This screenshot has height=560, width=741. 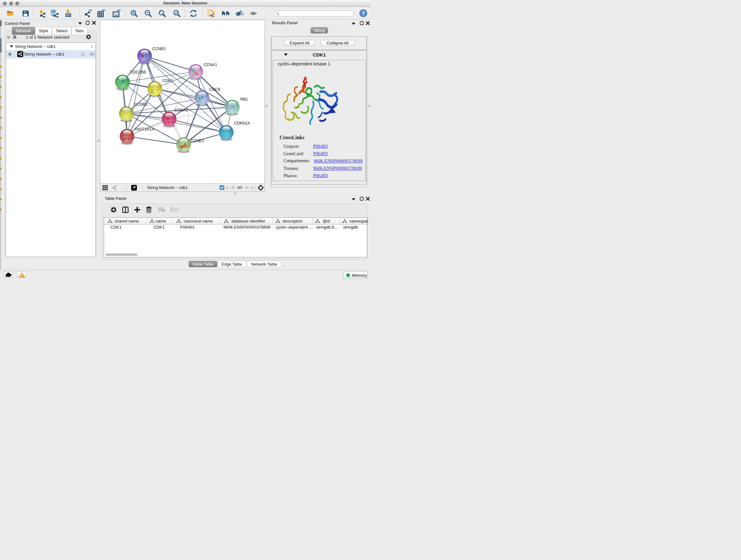 I want to click on svg-text: CDK1, so click(x=167, y=81).